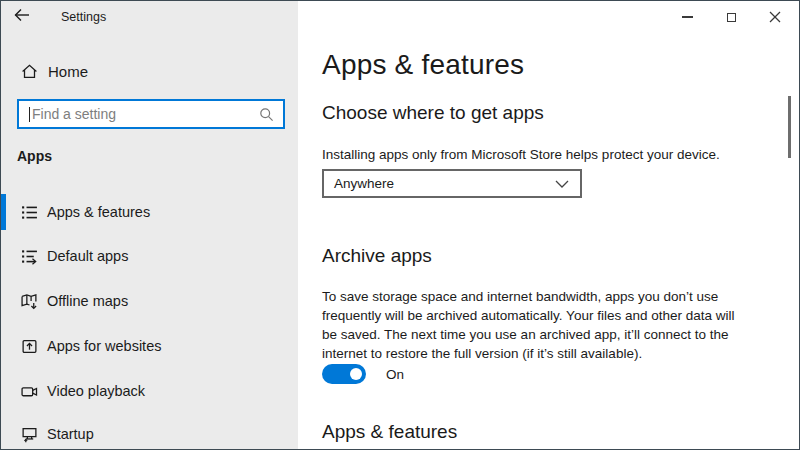 The height and width of the screenshot is (450, 800). What do you see at coordinates (687, 17) in the screenshot?
I see `minimize-button` at bounding box center [687, 17].